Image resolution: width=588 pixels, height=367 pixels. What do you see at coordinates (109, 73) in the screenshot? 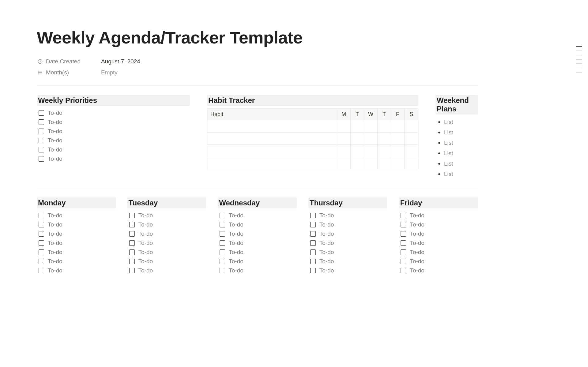
I see `prop-value-months: Empty` at bounding box center [109, 73].